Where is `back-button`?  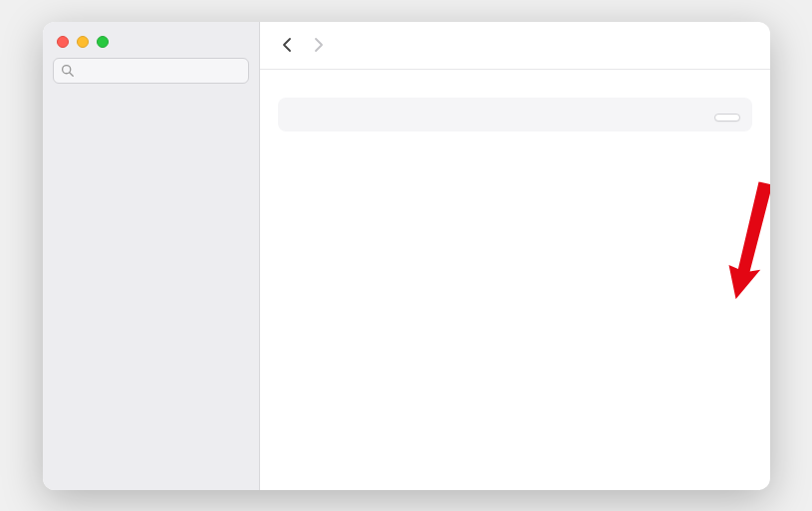
back-button is located at coordinates (287, 45).